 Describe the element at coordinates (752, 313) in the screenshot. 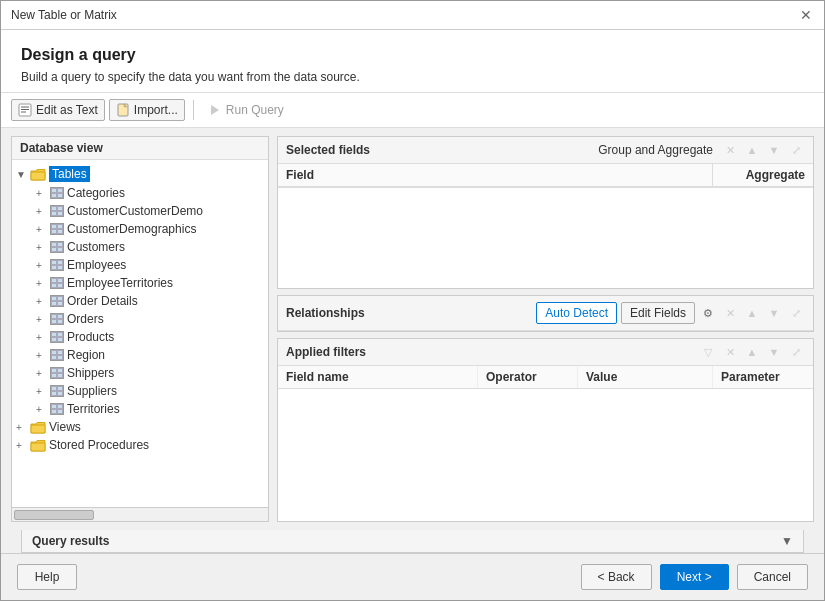

I see `rel-up-button: ▲` at that location.